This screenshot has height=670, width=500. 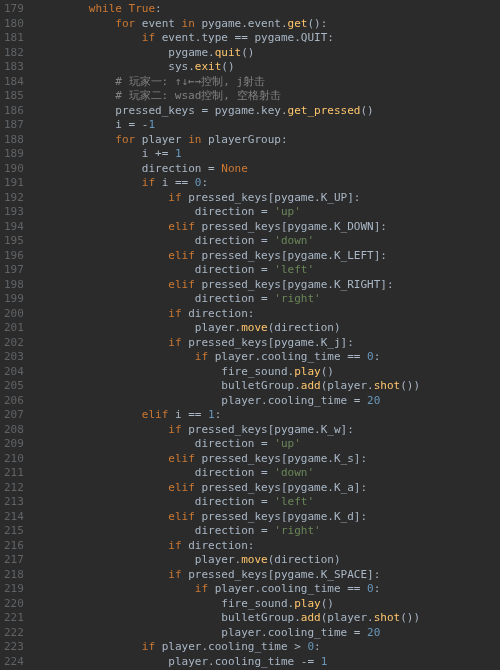 I want to click on keyword: if, so click(x=148, y=646).